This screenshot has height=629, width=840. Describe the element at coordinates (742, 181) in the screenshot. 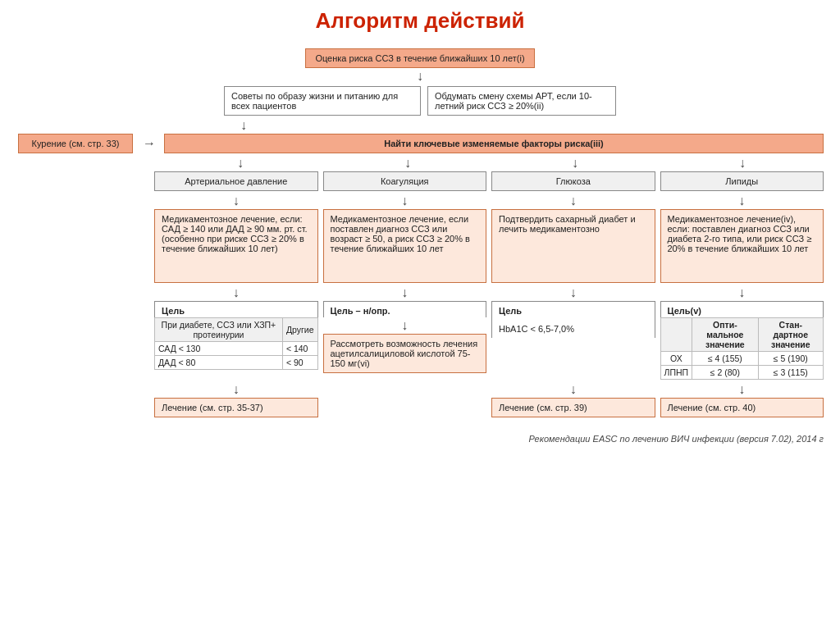

I see `col4: Липиды` at that location.